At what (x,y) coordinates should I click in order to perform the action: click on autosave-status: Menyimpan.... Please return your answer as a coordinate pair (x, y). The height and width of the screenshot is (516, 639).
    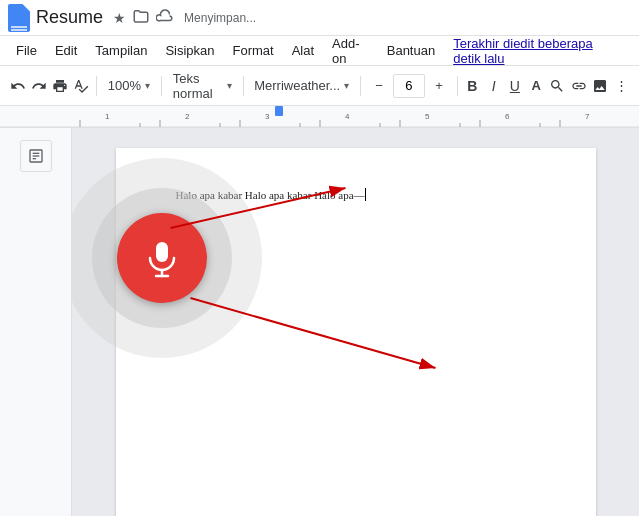
    Looking at the image, I should click on (220, 18).